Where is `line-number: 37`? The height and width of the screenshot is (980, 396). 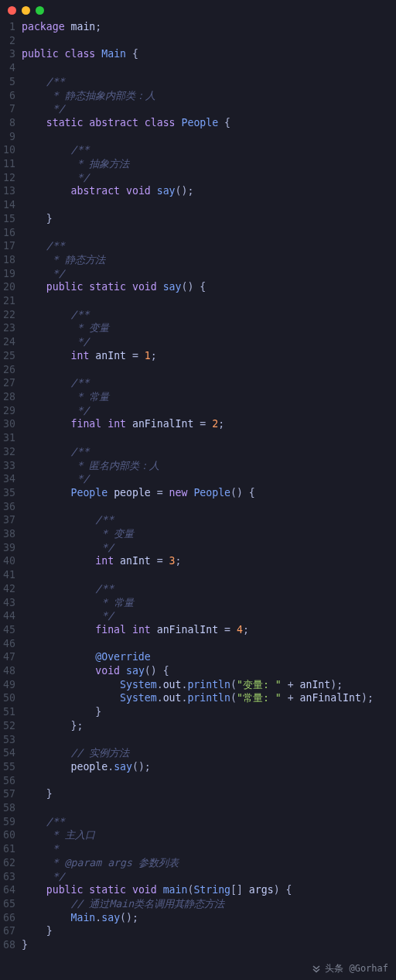
line-number: 37 is located at coordinates (11, 520).